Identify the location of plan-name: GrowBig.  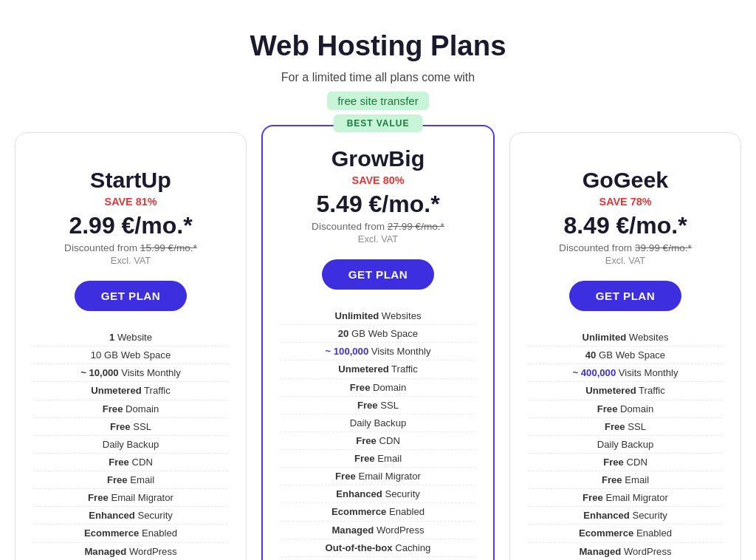
(378, 158).